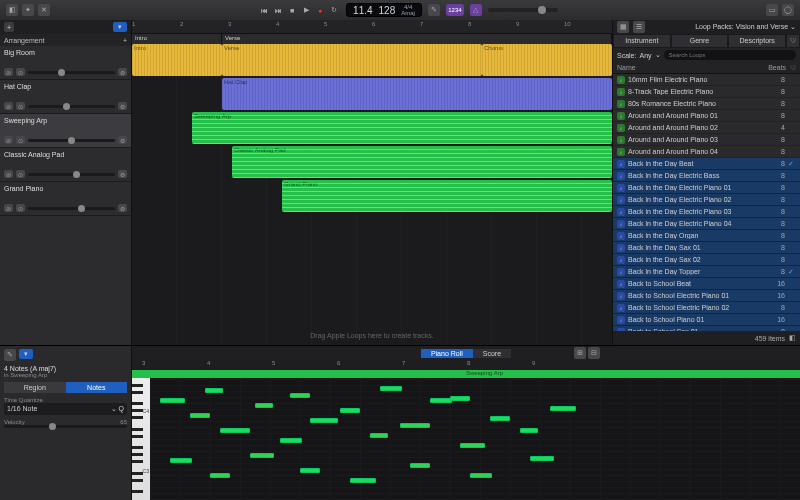 The image size is (800, 500). What do you see at coordinates (66, 131) in the screenshot?
I see `track-header: Sweeping Arp⊘⊙⚙` at bounding box center [66, 131].